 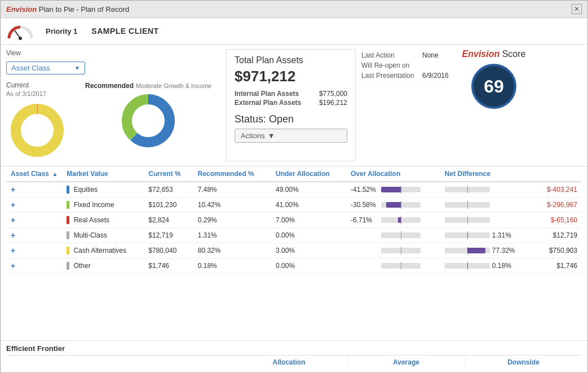 What do you see at coordinates (232, 174) in the screenshot?
I see `header-recommended-pct: Recommended %` at bounding box center [232, 174].